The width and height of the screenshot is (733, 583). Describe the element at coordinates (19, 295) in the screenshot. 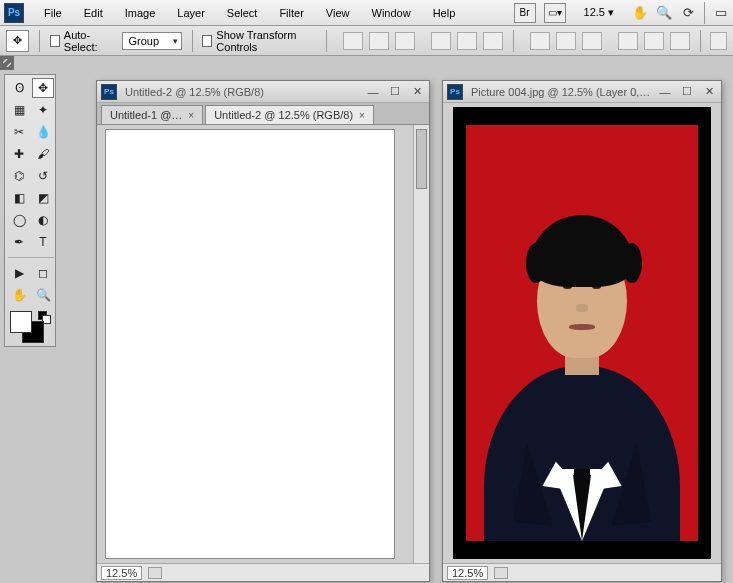

I see `hand-icon: ✋` at that location.